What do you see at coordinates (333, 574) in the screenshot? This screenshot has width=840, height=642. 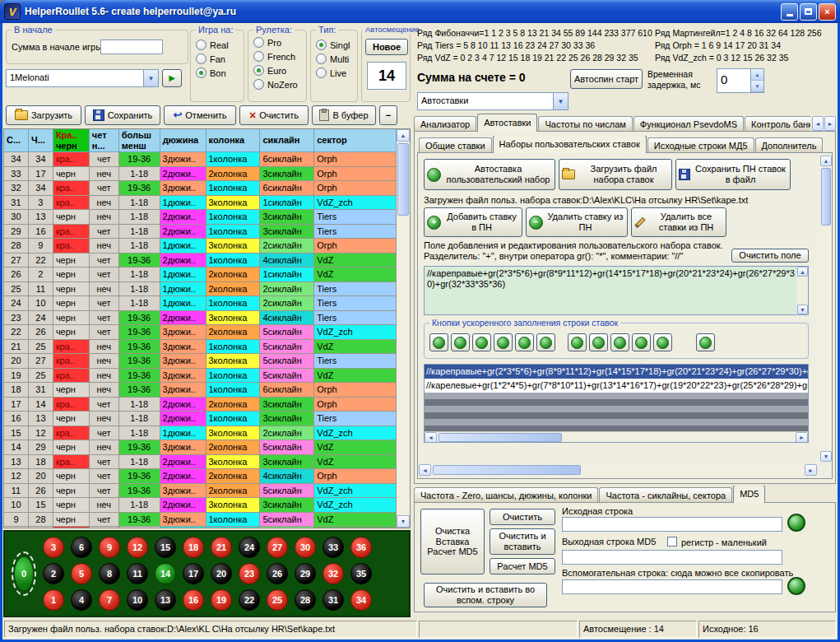 I see `board-number-32: 32` at bounding box center [333, 574].